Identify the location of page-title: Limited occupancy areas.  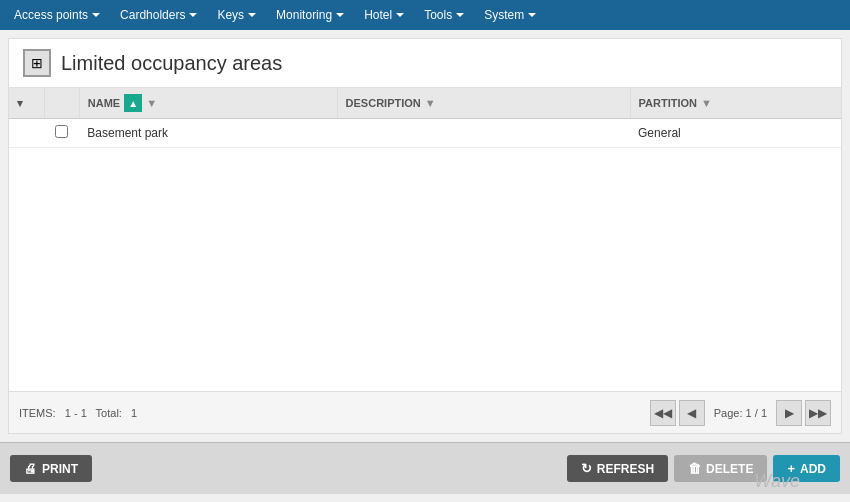
(172, 64).